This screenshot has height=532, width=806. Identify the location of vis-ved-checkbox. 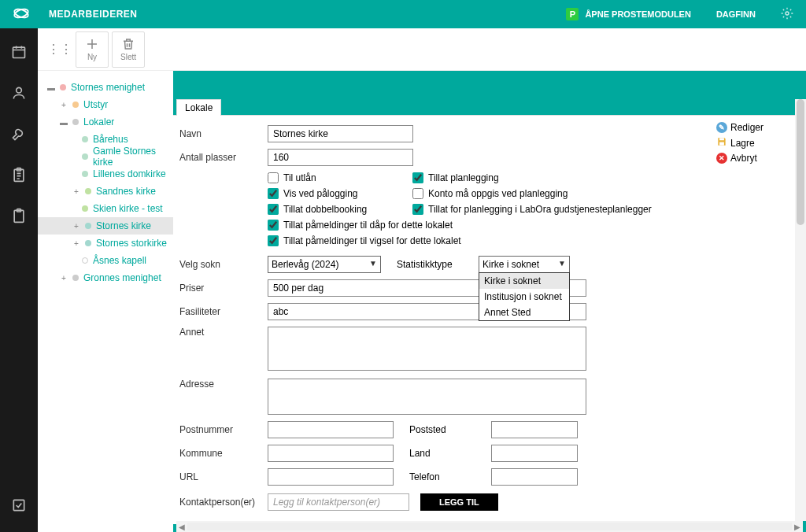
(273, 194).